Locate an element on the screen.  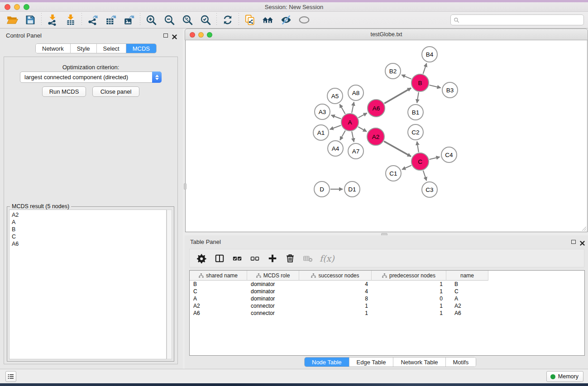
task-history-button is located at coordinates (11, 376).